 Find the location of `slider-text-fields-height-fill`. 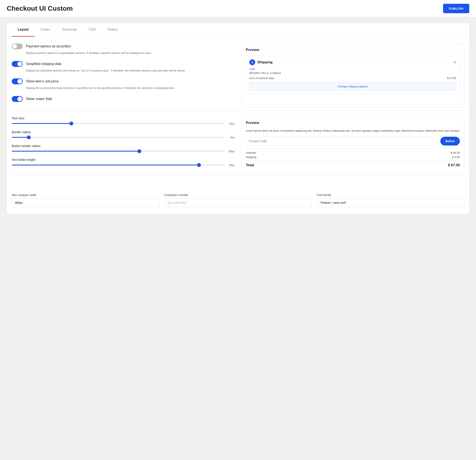

slider-text-fields-height-fill is located at coordinates (105, 165).